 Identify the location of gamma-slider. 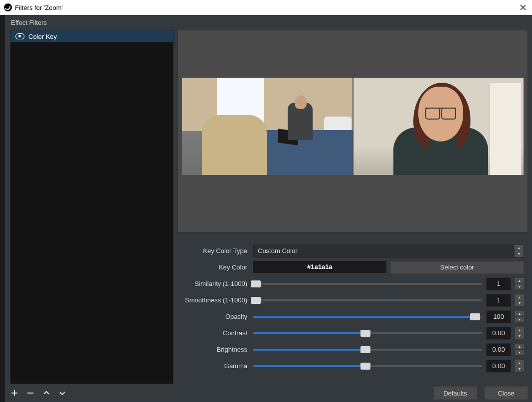
(368, 366).